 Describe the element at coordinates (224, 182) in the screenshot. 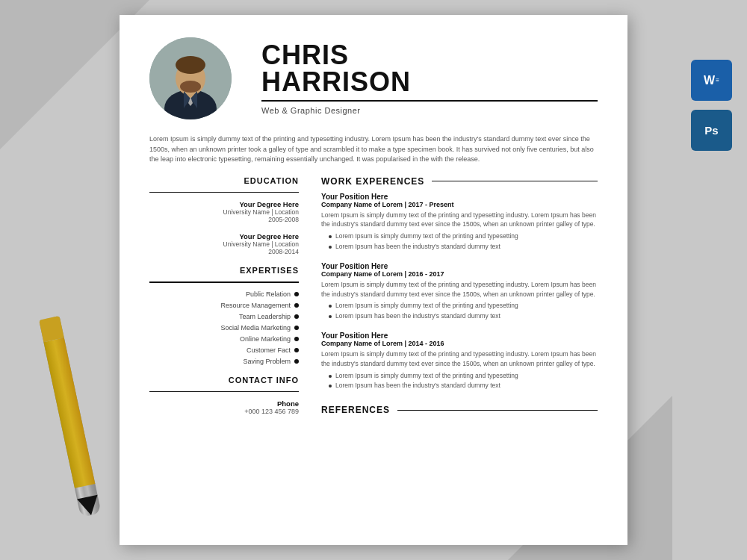

I see `education-title: EDUCATION` at that location.